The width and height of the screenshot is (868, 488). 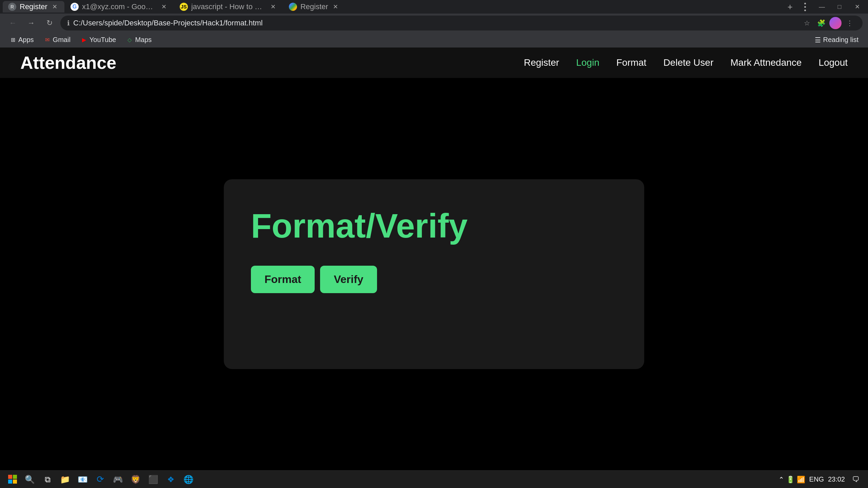 I want to click on tab-label-tab1: Register, so click(x=34, y=7).